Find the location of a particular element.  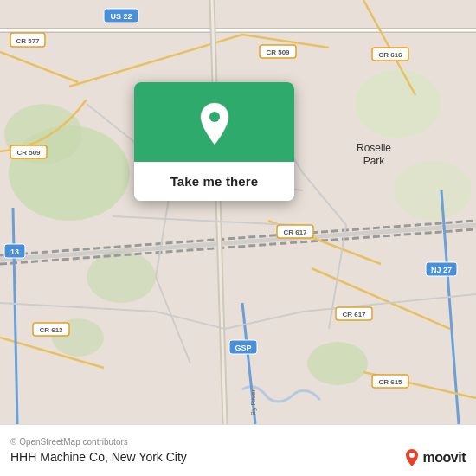

svg-text: By River is located at coordinates (253, 403).